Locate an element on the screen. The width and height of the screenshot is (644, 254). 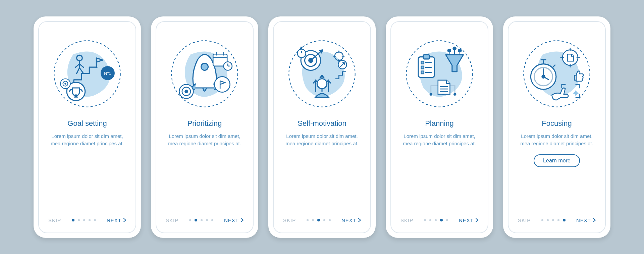
goal-icon: N°1 is located at coordinates (87, 74).